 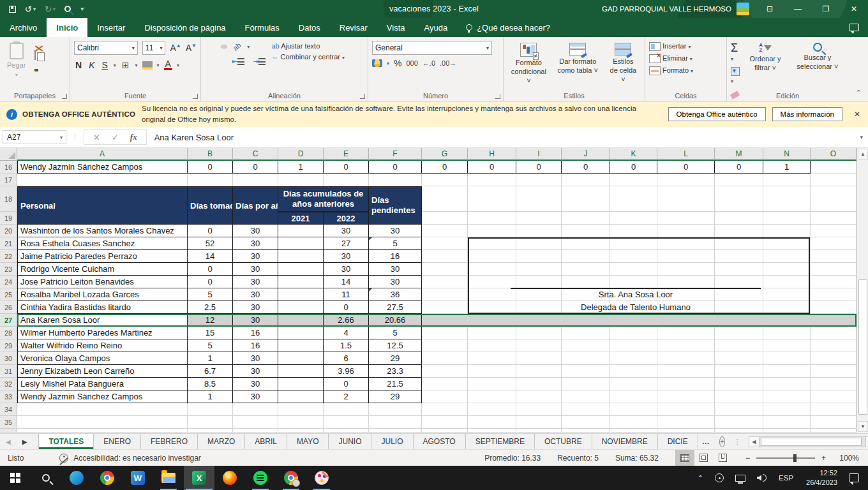 What do you see at coordinates (255, 397) in the screenshot?
I see `cell-C33: 30` at bounding box center [255, 397].